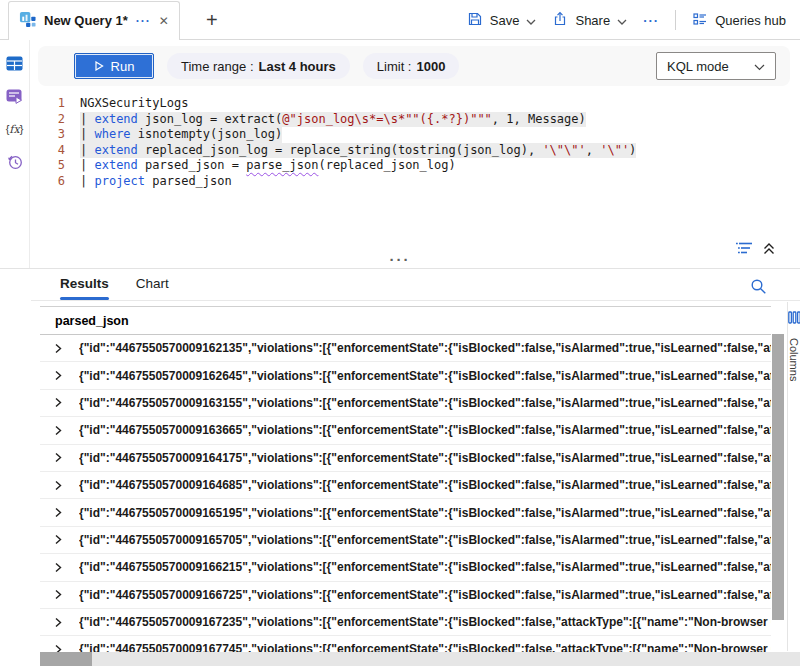 Image resolution: width=800 pixels, height=671 pixels. I want to click on limit-value: 1000, so click(430, 66).